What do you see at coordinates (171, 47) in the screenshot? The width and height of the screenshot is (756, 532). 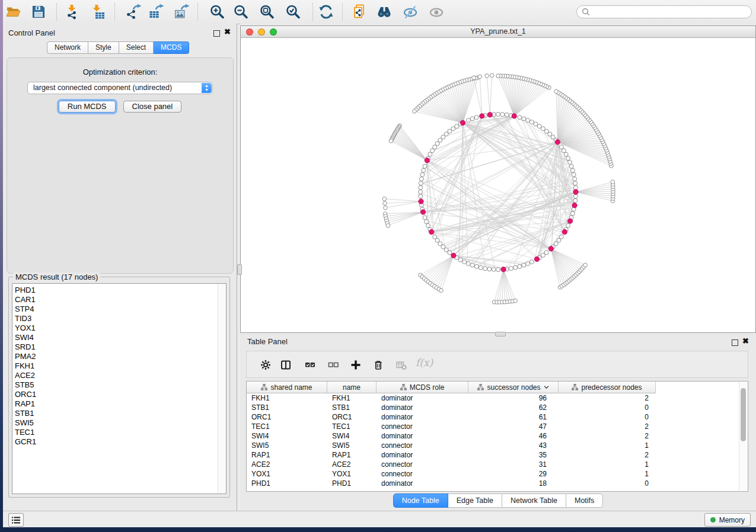 I see `tab-mcds: MCDS` at bounding box center [171, 47].